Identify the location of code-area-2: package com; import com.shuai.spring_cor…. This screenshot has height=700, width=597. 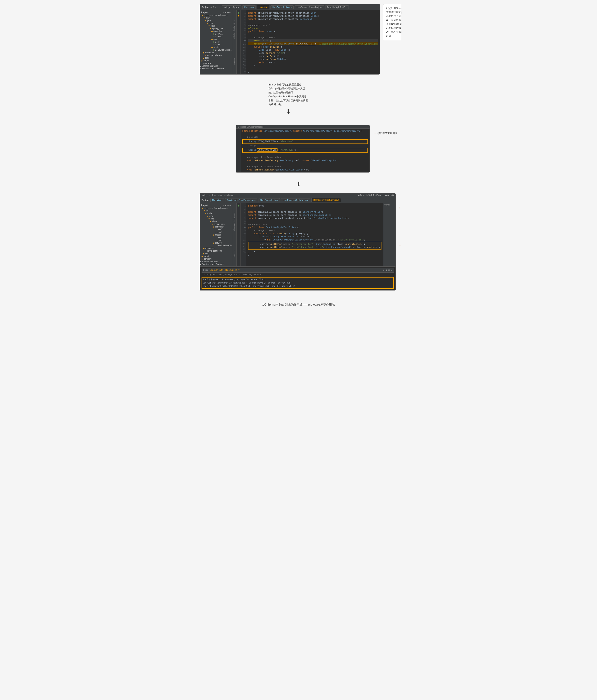
(315, 235).